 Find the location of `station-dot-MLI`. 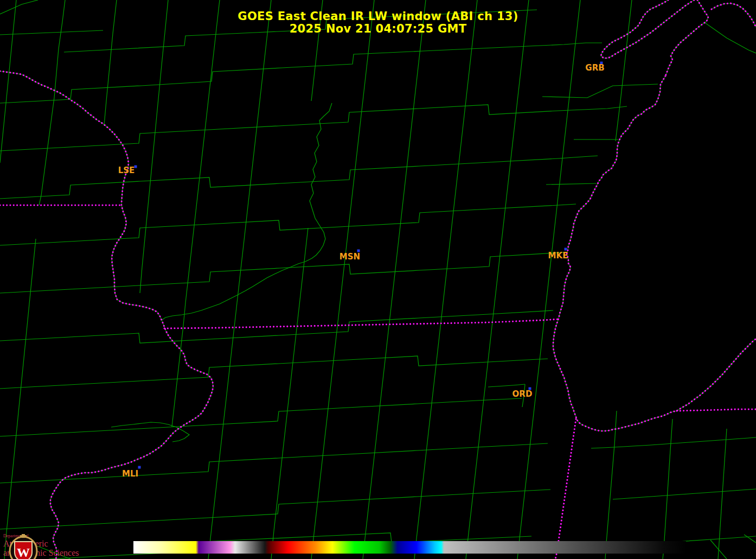

station-dot-MLI is located at coordinates (140, 468).